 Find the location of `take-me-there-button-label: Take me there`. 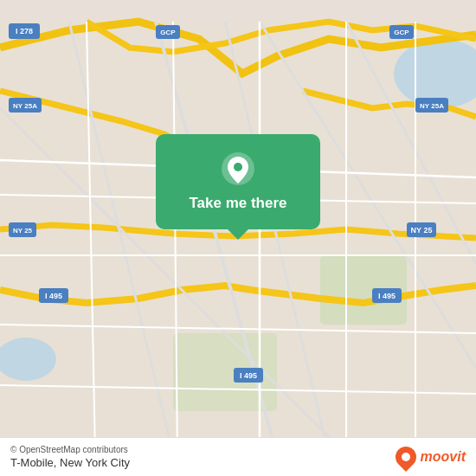

take-me-there-button-label: Take me there is located at coordinates (237, 203).